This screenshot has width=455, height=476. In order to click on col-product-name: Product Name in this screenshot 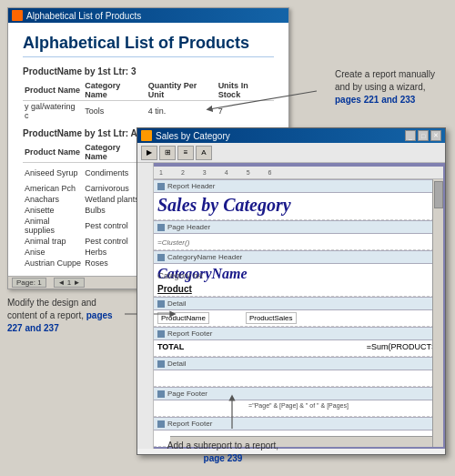, I will do `click(53, 91)`.